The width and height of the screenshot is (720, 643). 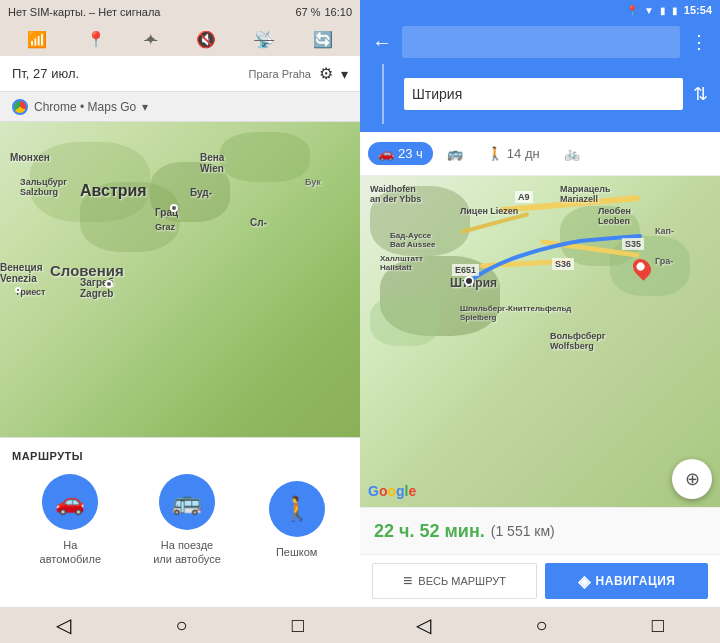 I want to click on full-route-label: ВЕСЬ МАРШРУТ, so click(x=462, y=581).